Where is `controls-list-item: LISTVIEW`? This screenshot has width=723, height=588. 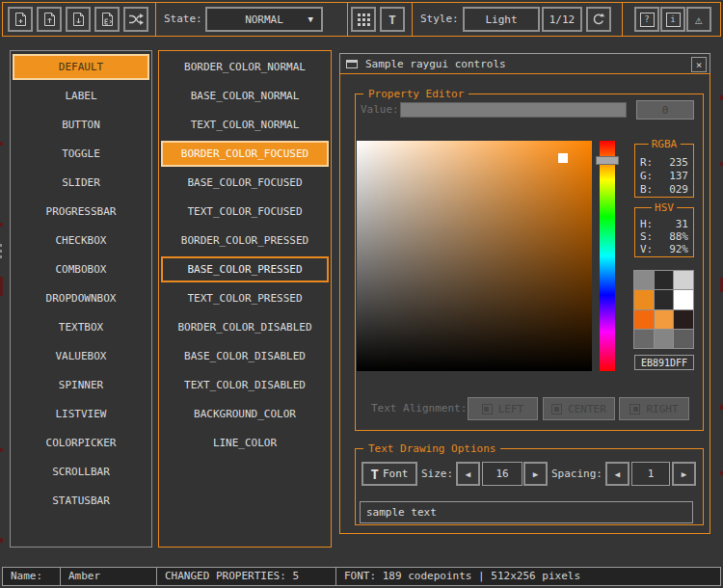
controls-list-item: LISTVIEW is located at coordinates (81, 414).